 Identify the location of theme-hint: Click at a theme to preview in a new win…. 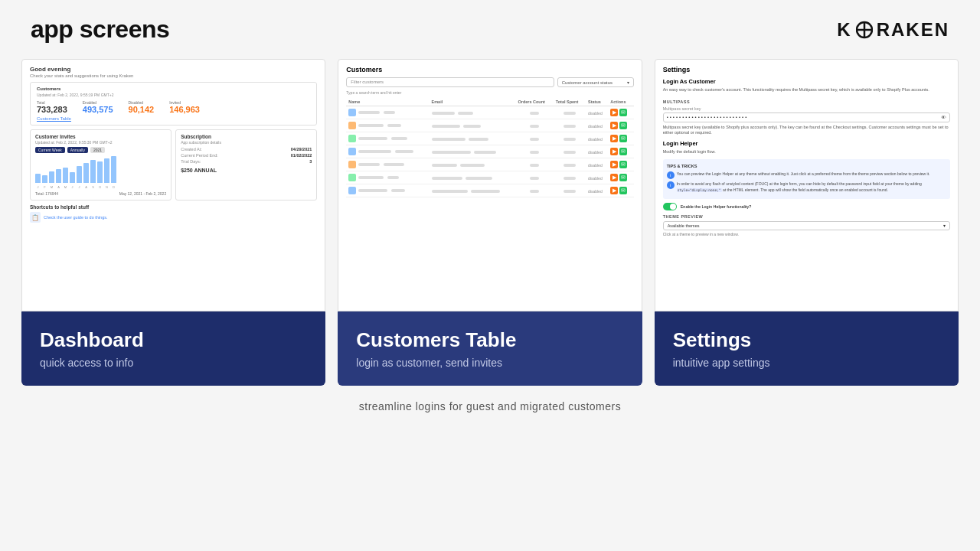
(807, 234).